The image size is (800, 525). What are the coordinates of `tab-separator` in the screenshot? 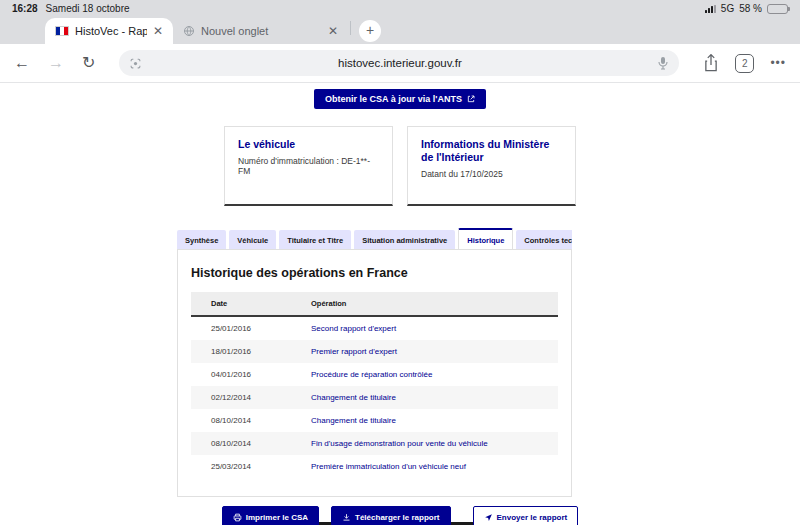 It's located at (350, 28).